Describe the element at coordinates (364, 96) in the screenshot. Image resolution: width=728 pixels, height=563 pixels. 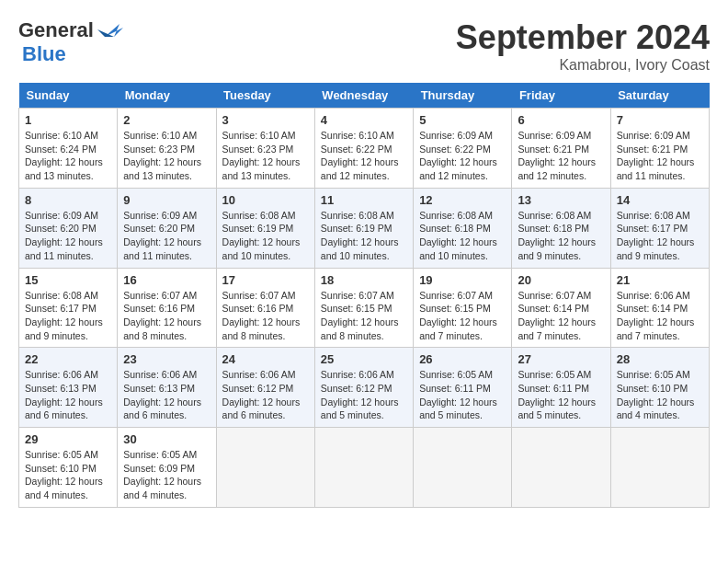
I see `calendar-header-row: Sunday Monday Tuesday Wednesday Thursday…` at that location.